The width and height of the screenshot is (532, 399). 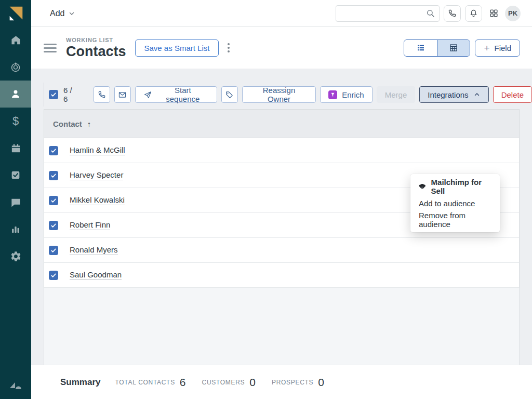 What do you see at coordinates (455, 203) in the screenshot?
I see `integrations-menu: Mailchimp for Sell Add to audience Remov…` at bounding box center [455, 203].